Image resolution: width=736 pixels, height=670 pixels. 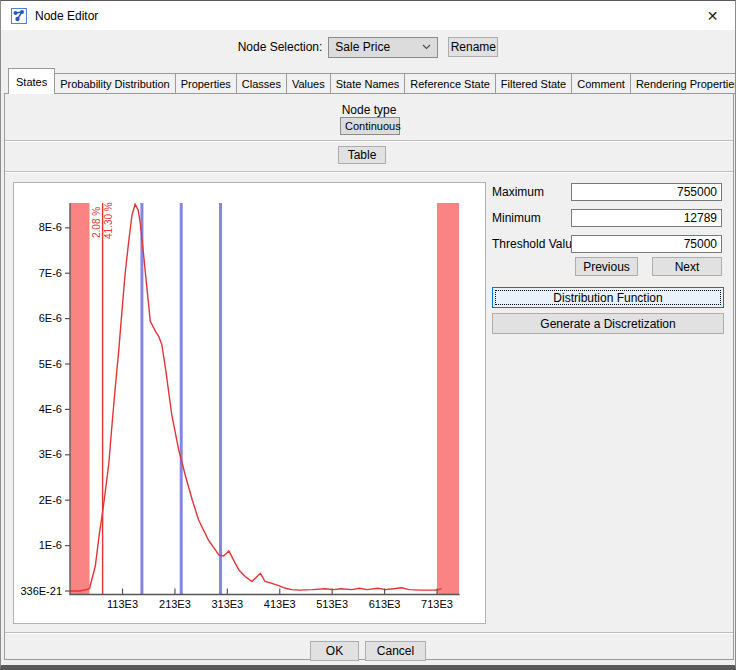 What do you see at coordinates (385, 604) in the screenshot?
I see `x-tick-label: 613E3` at bounding box center [385, 604].